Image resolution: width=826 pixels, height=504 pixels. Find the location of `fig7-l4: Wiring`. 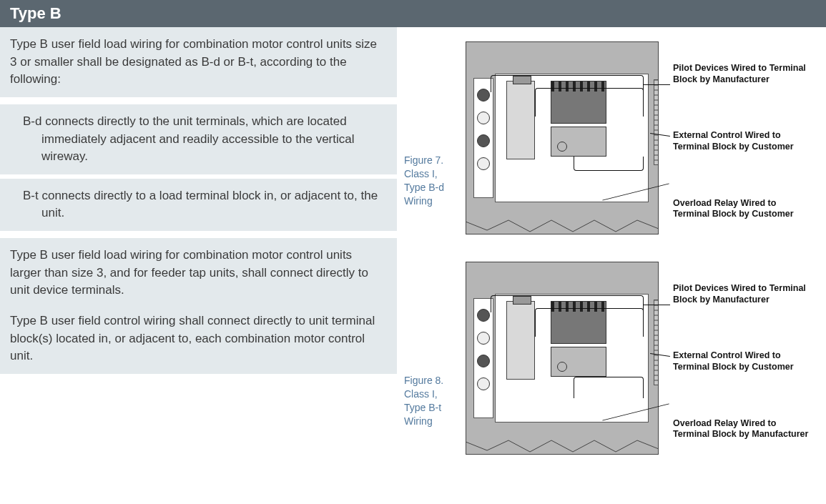

fig7-l4: Wiring is located at coordinates (431, 202).